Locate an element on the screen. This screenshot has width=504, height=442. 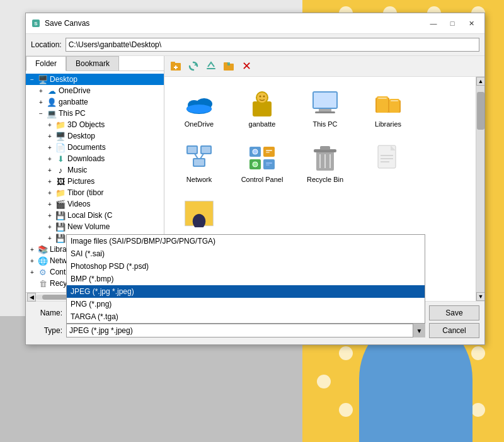
minimize-button: — is located at coordinates (433, 23).